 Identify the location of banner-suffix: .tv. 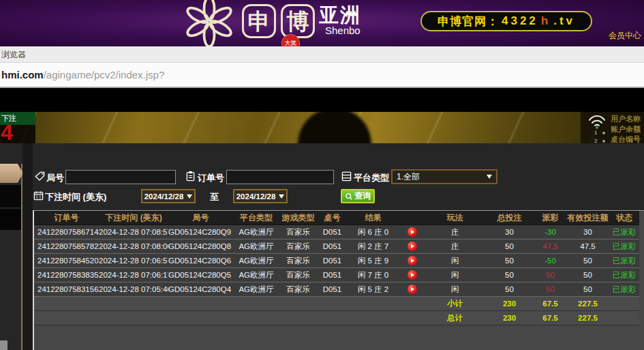
(564, 21).